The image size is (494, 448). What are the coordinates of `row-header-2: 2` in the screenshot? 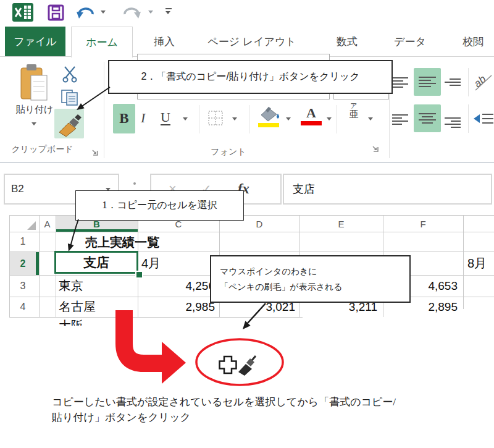 It's located at (23, 263).